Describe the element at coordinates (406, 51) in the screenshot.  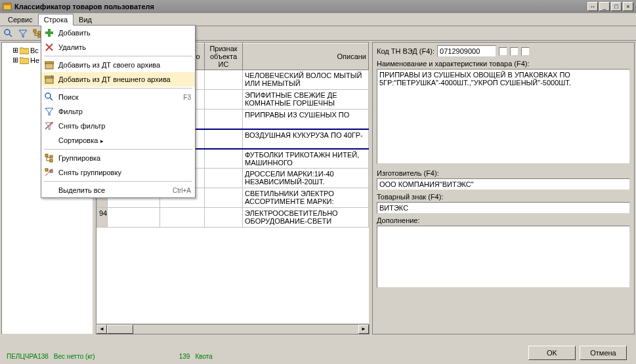
I see `code-label: Код ТН ВЭД (F4):` at that location.